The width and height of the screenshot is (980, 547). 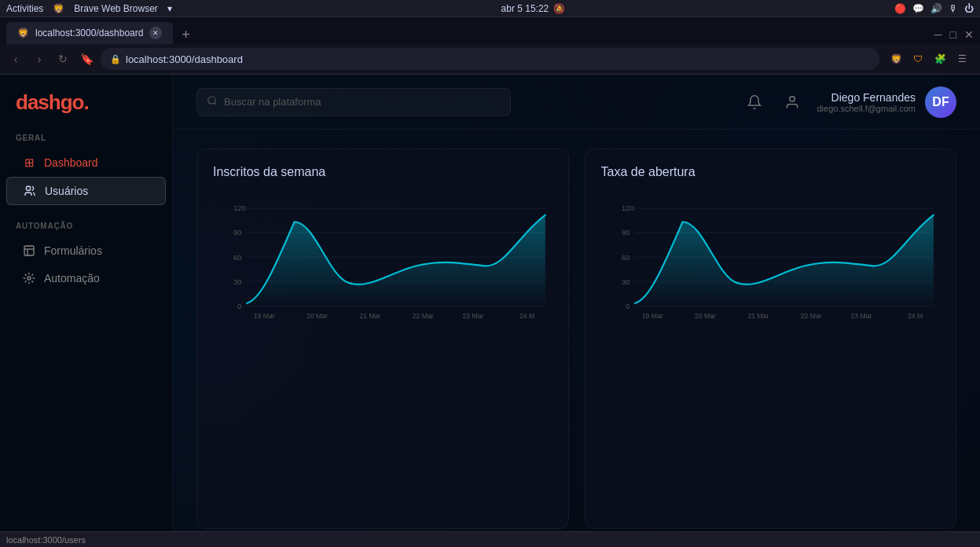 What do you see at coordinates (938, 35) in the screenshot?
I see `minimize-button: ─` at bounding box center [938, 35].